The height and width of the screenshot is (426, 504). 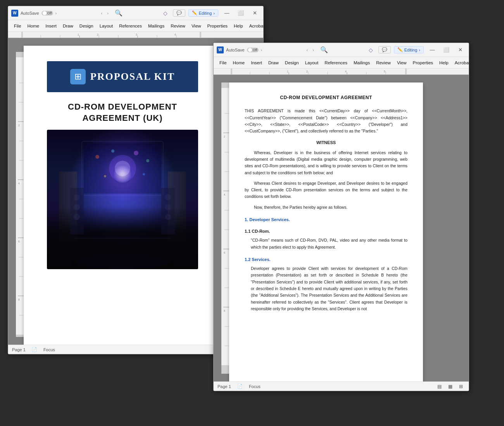 I want to click on view-btn-1-front: ▤, so click(x=439, y=386).